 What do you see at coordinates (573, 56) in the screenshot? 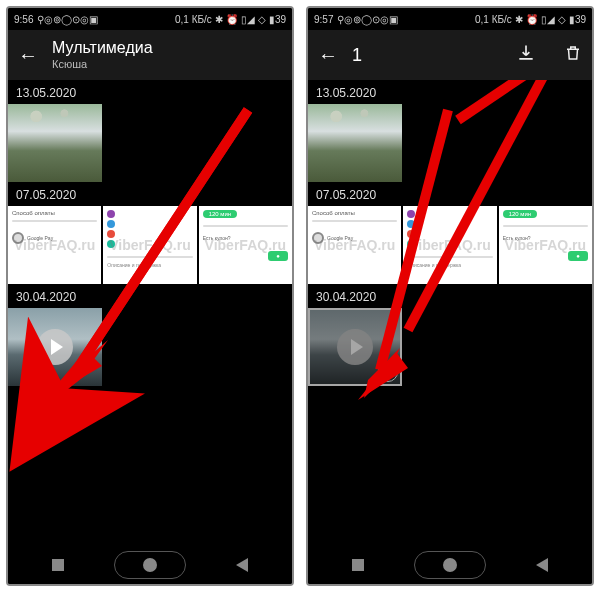
I see `delete-icon` at bounding box center [573, 56].